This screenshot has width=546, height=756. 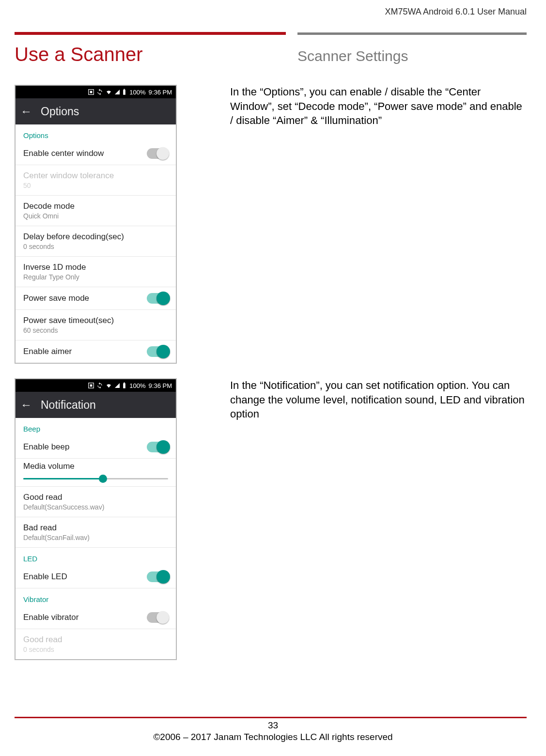 I want to click on slider-thumb, so click(x=103, y=478).